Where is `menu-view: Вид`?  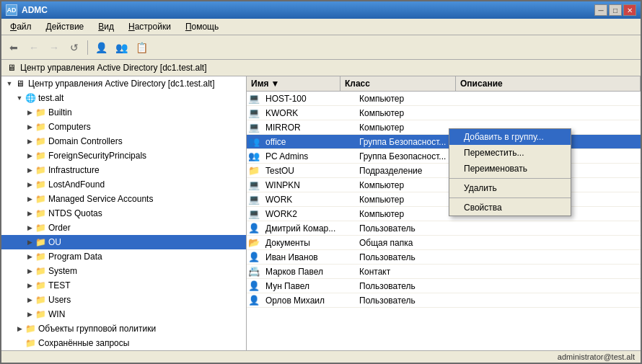 menu-view: Вид is located at coordinates (106, 27).